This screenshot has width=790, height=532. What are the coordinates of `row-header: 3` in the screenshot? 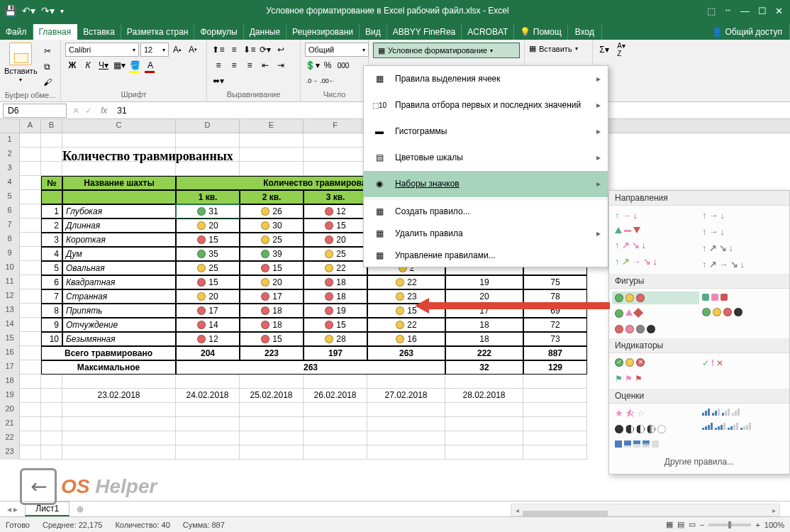 It's located at (10, 169).